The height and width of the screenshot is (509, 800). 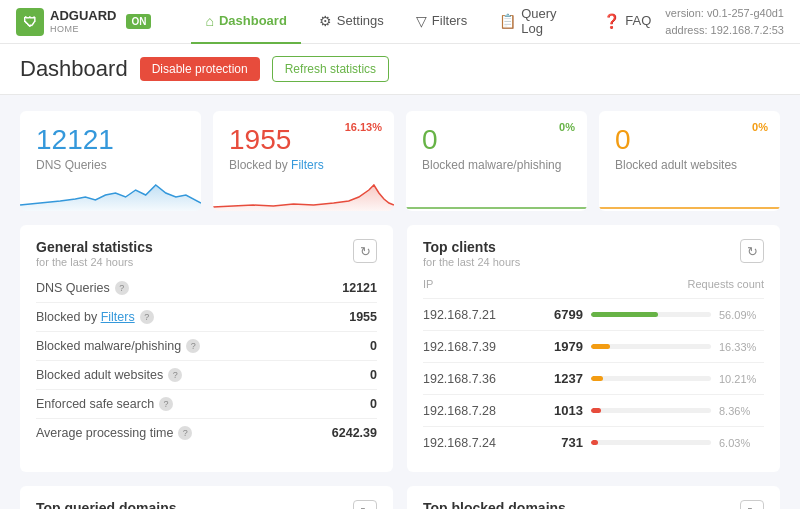 I want to click on querylog-icon: 📋, so click(x=508, y=21).